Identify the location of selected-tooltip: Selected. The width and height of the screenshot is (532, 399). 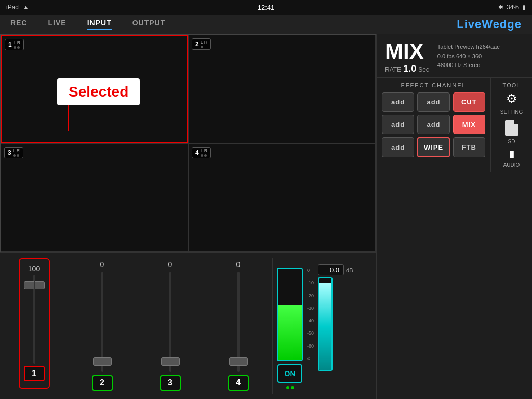
(99, 92).